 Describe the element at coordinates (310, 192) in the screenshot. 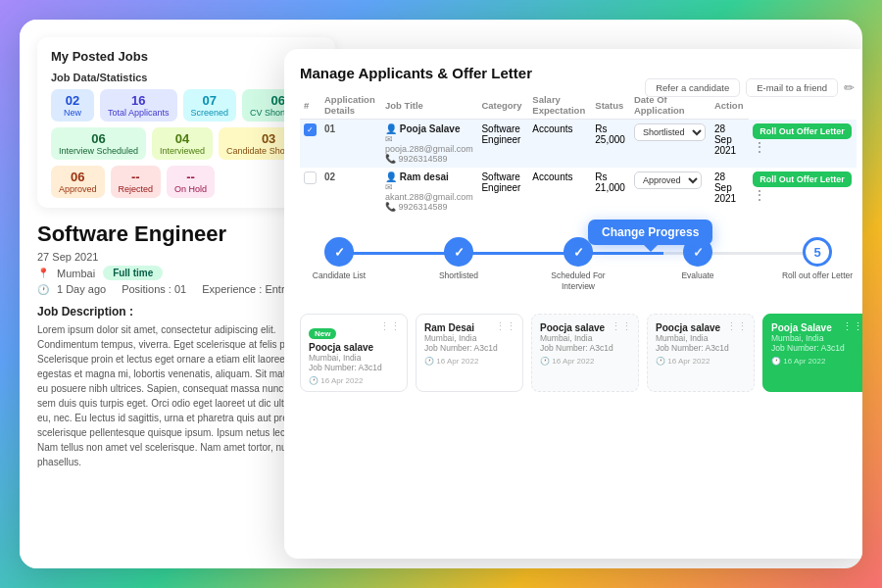

I see `row-check` at that location.